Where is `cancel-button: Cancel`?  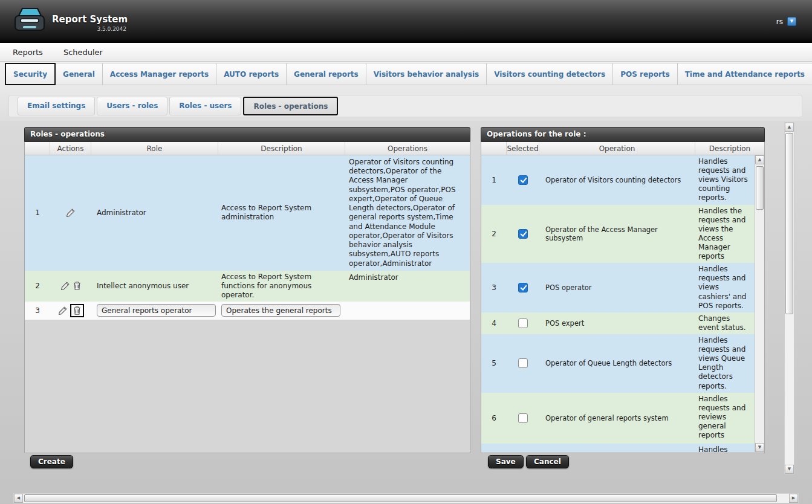 cancel-button: Cancel is located at coordinates (548, 462).